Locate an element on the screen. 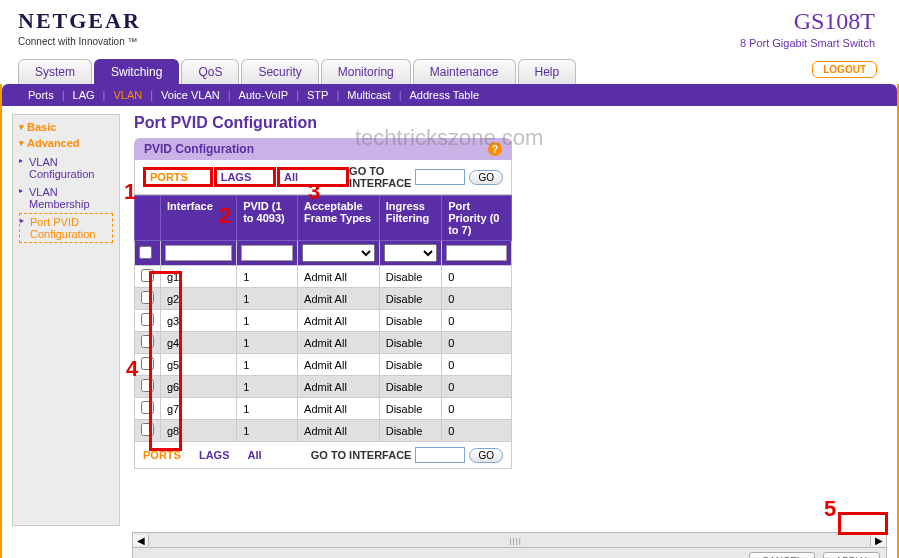 This screenshot has width=899, height=558. sidebar-item-vlan-membership: VLAN Membership is located at coordinates (66, 198).